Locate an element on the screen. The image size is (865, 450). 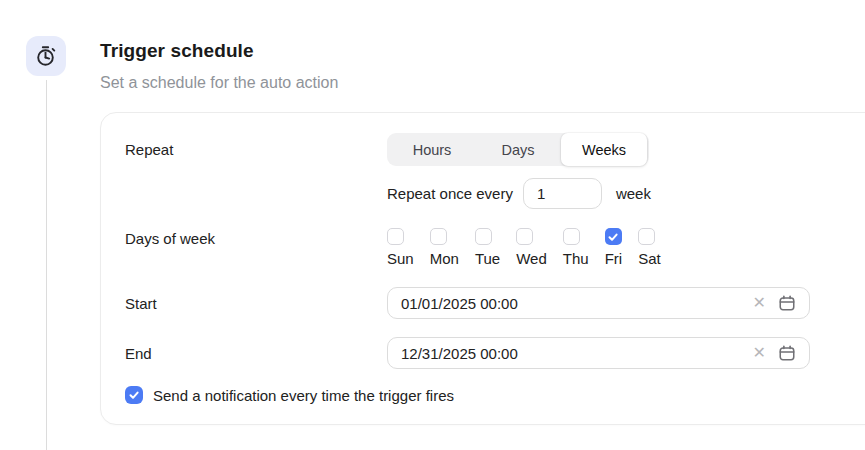
day-thu: Thu is located at coordinates (576, 248).